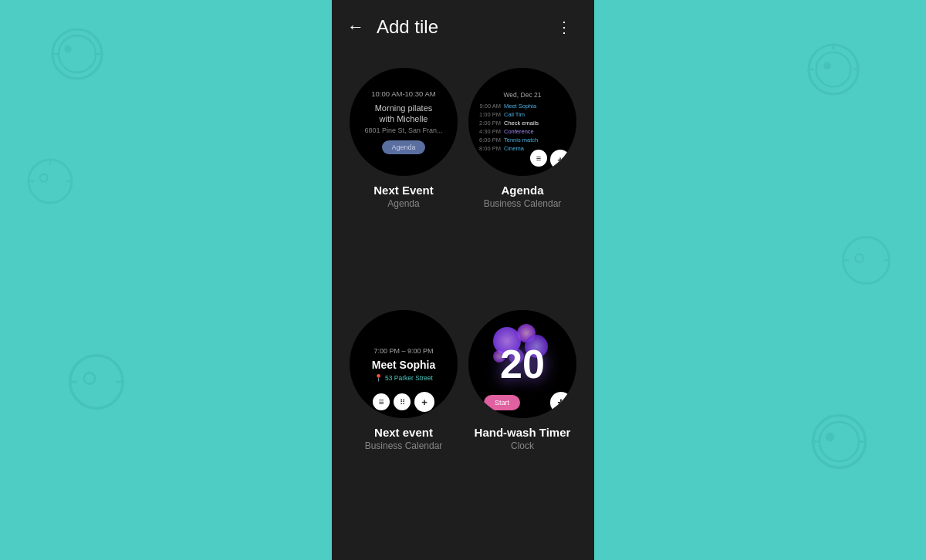 The width and height of the screenshot is (926, 560). I want to click on tile3-add-button: +, so click(424, 402).